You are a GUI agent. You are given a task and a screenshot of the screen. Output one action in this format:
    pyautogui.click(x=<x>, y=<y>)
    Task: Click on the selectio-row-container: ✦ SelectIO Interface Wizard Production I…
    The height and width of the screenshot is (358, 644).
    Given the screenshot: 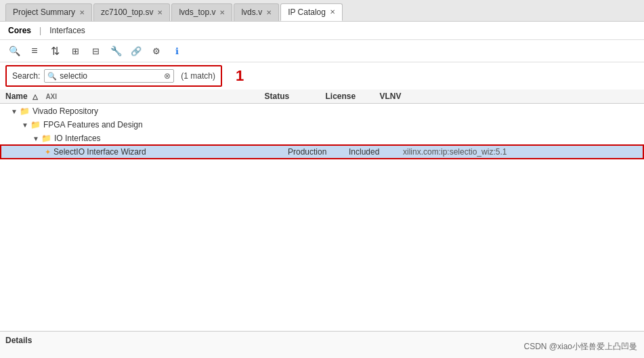 What is the action you would take?
    pyautogui.click(x=322, y=152)
    